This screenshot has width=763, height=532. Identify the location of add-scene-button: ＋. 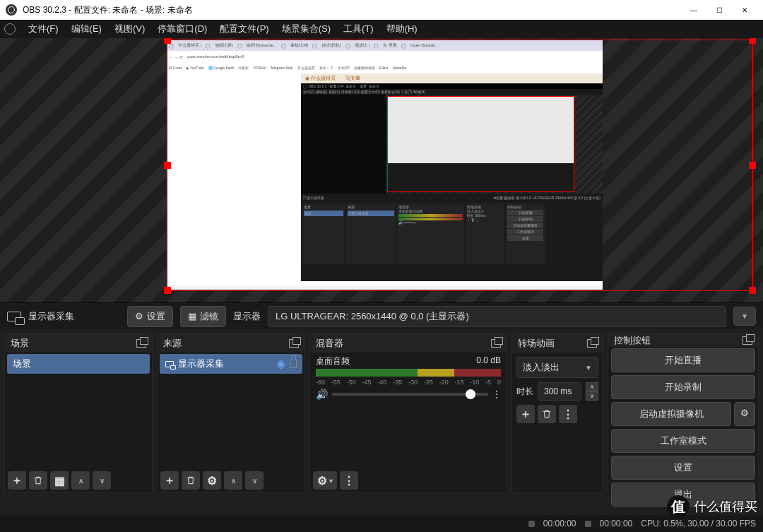
(17, 480).